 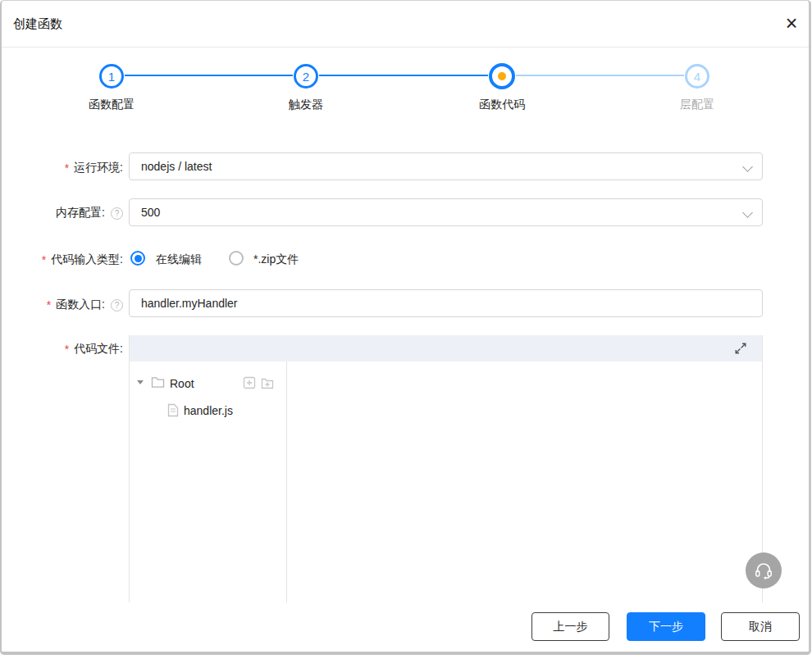 What do you see at coordinates (405, 48) in the screenshot?
I see `header-divider` at bounding box center [405, 48].